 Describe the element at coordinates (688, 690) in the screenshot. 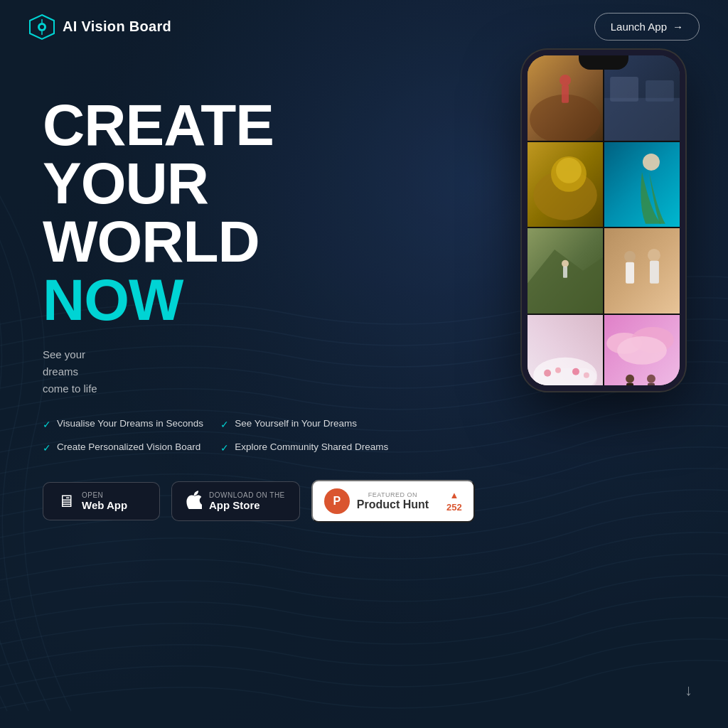

I see `down-arrow-icon: ↓` at that location.